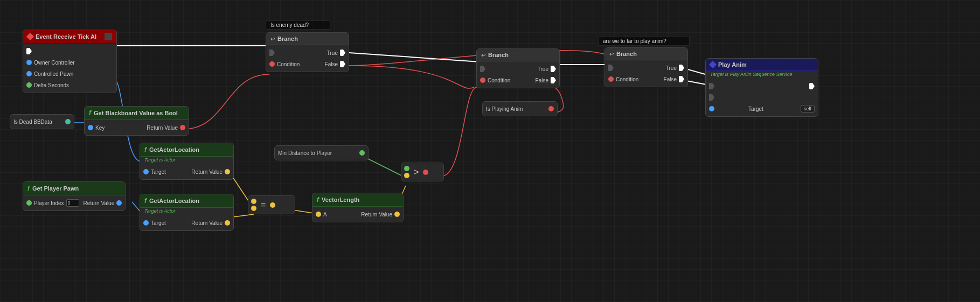 This screenshot has height=302, width=980. What do you see at coordinates (74, 196) in the screenshot?
I see `get-player-pawn-node: f Get Player Pawn Player Index Return Va…` at bounding box center [74, 196].